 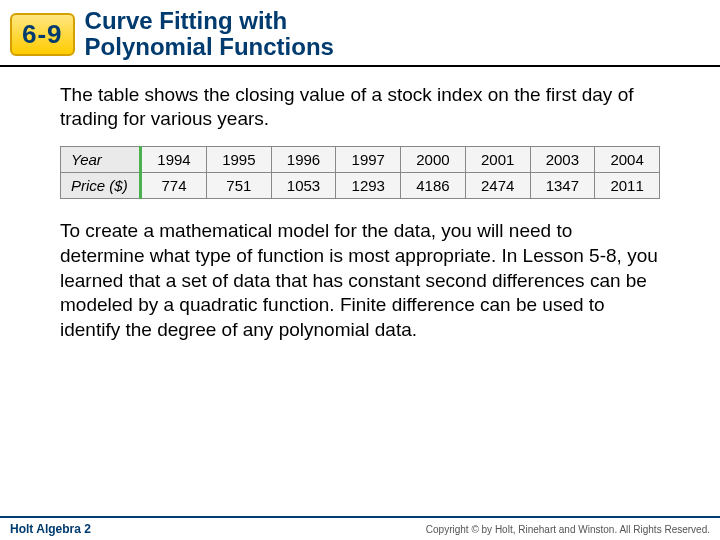 I want to click on table-cell: 1996, so click(x=304, y=160).